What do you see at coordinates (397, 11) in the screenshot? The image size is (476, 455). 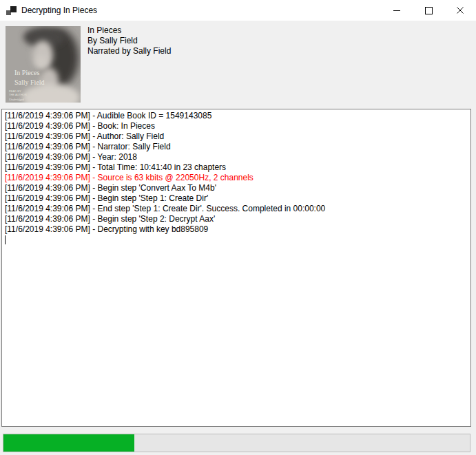 I see `minimize-icon` at bounding box center [397, 11].